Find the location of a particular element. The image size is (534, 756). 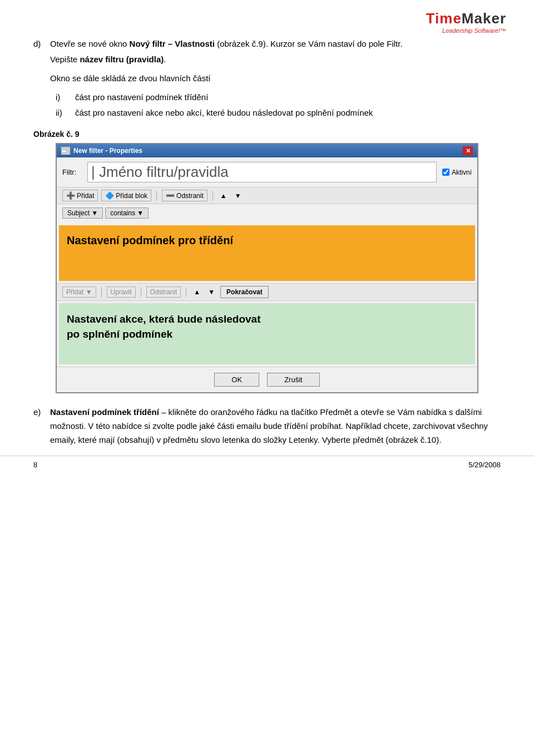

action-toolbar: Přidat ▼ Upravit Odstranit ▲ ▼ Pokračova… is located at coordinates (267, 292).